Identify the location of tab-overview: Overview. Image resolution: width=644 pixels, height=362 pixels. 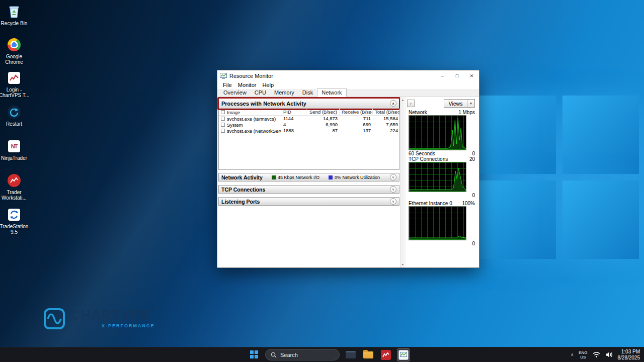
(235, 93).